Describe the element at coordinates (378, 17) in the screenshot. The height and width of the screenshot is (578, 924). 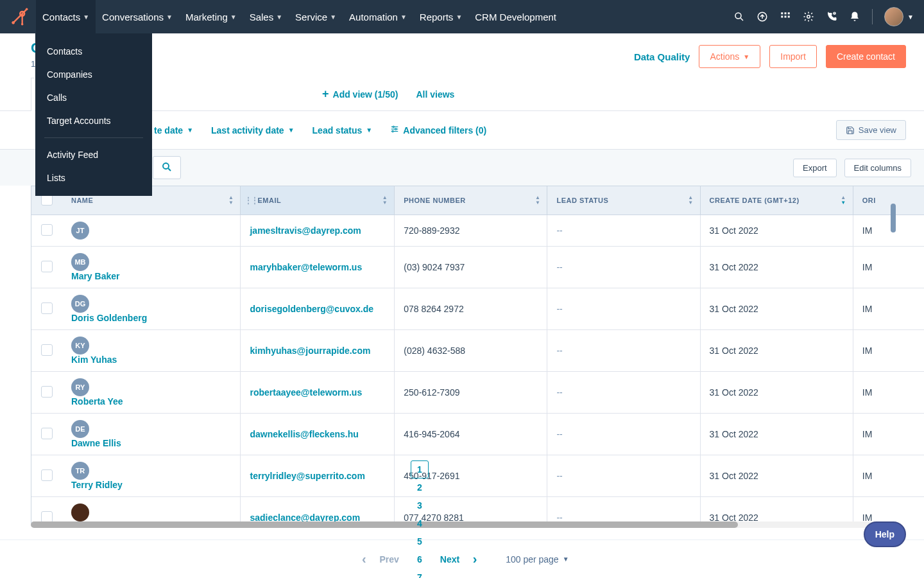
I see `nav-item-automation: Automation▼` at that location.